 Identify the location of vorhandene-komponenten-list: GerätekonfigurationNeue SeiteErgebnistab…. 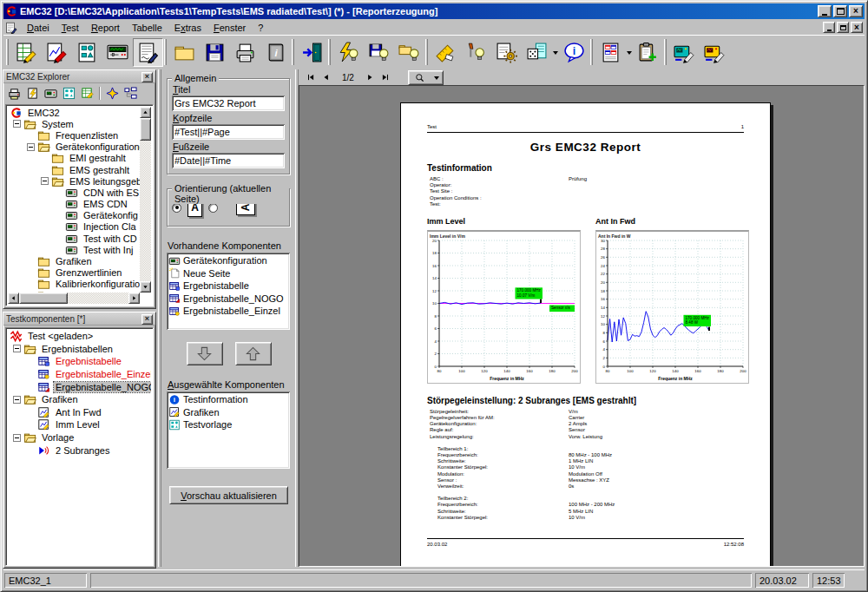
(228, 292).